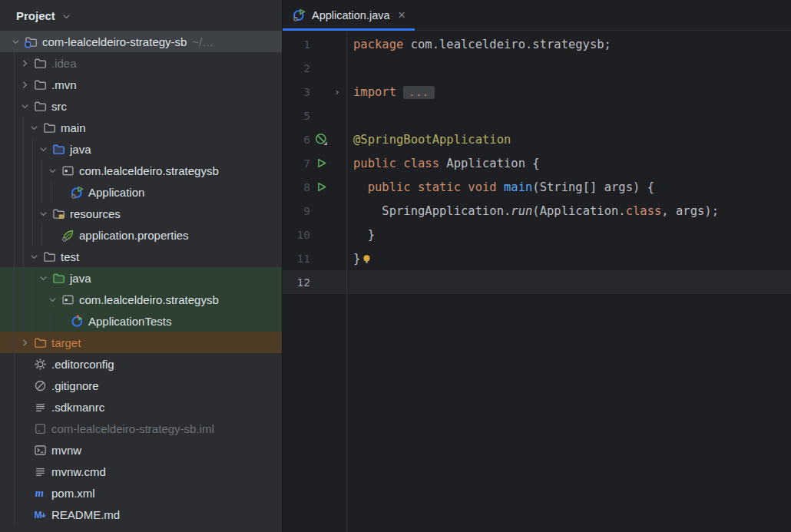  Describe the element at coordinates (537, 258) in the screenshot. I see `code-line-11: 11}` at that location.